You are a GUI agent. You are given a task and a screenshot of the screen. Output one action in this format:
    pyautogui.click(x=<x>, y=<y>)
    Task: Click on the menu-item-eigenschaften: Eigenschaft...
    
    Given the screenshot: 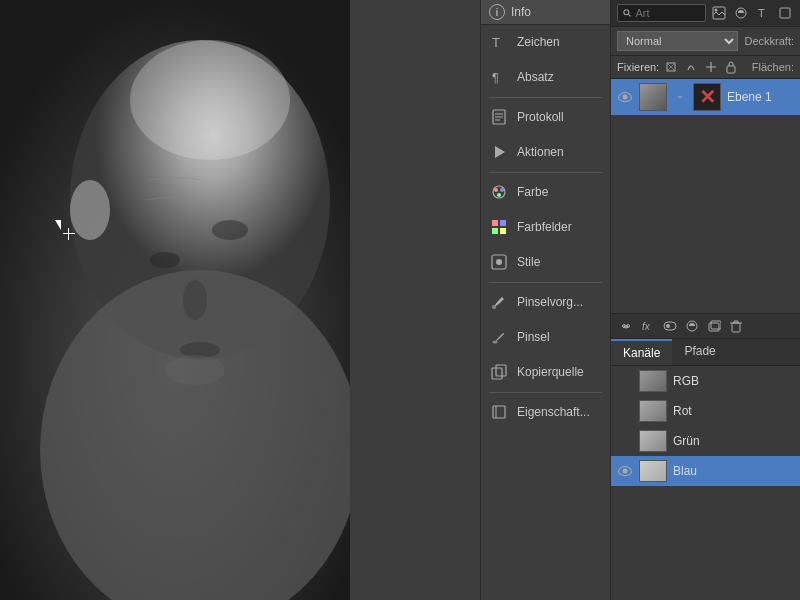 What is the action you would take?
    pyautogui.click(x=546, y=412)
    